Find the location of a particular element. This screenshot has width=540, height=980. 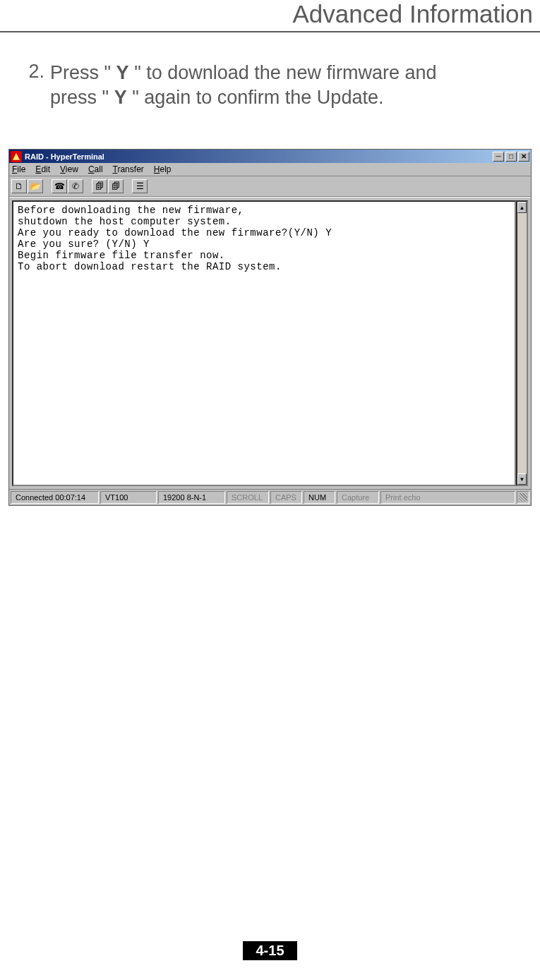

page-header-title: Advanced Information is located at coordinates (270, 16).